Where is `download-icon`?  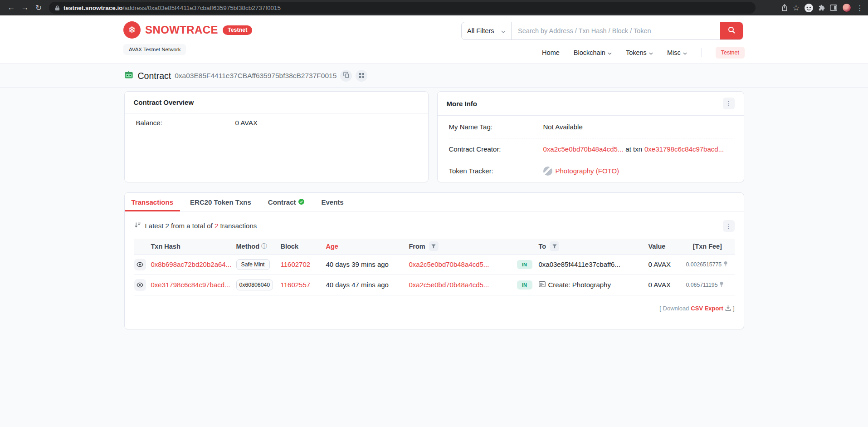 download-icon is located at coordinates (728, 309).